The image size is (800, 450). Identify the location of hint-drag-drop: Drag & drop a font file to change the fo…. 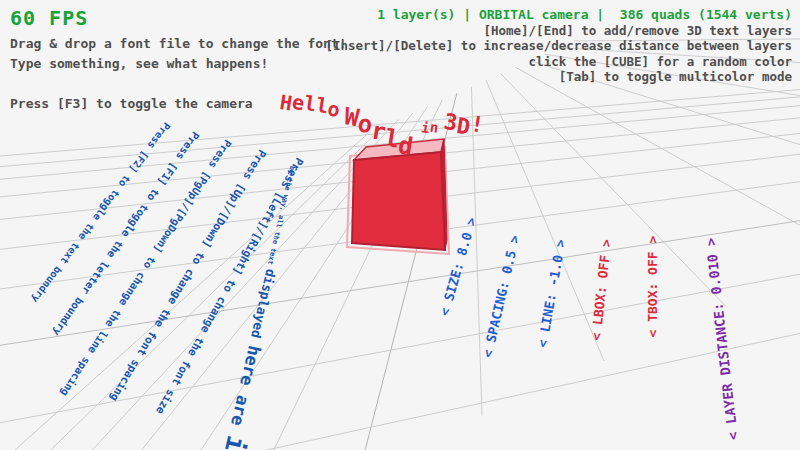
(178, 44).